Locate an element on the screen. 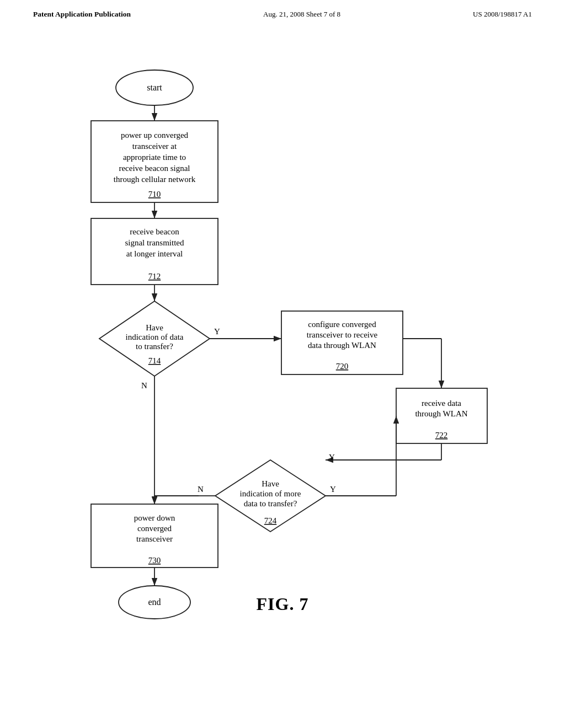  diamond714-line2: indication of data is located at coordinates (154, 337).